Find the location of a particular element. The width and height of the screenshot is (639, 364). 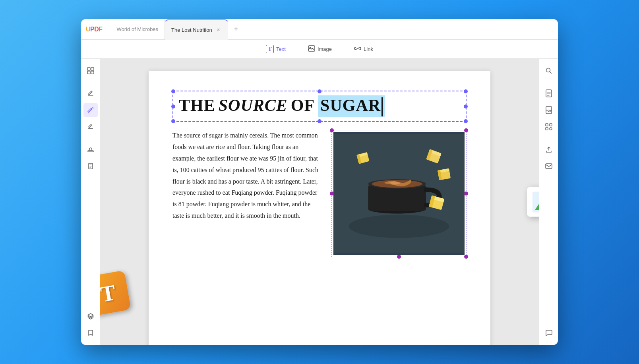

edit-mode-icon is located at coordinates (91, 110).